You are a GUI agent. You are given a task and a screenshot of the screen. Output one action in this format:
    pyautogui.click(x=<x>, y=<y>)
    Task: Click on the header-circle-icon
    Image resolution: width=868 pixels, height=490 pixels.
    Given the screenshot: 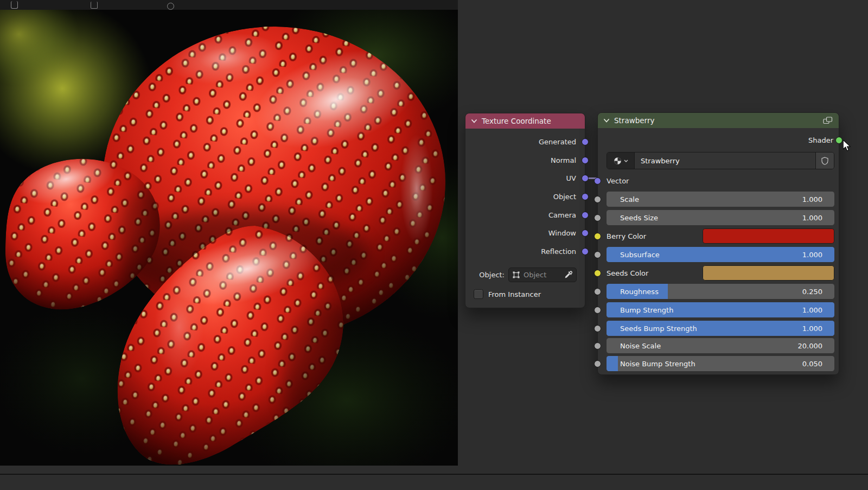 What is the action you would take?
    pyautogui.click(x=170, y=7)
    